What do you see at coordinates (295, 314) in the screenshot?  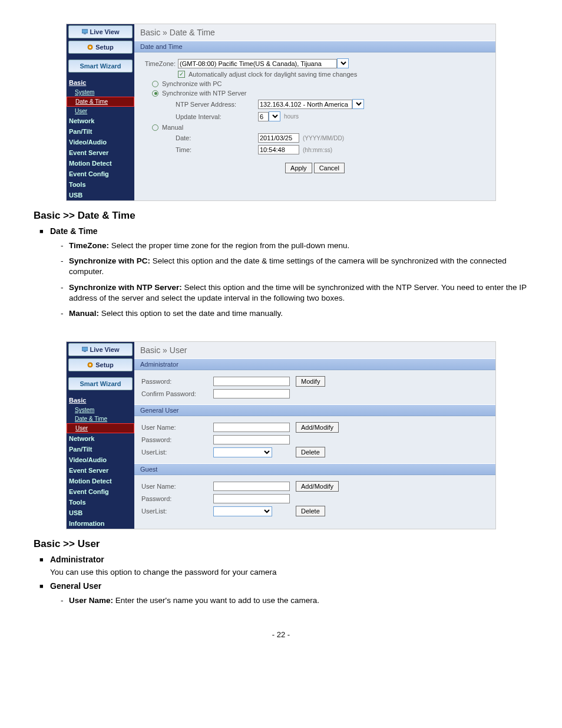 I see `doc-li-manual: Manual: Select this option to set the da…` at bounding box center [295, 314].